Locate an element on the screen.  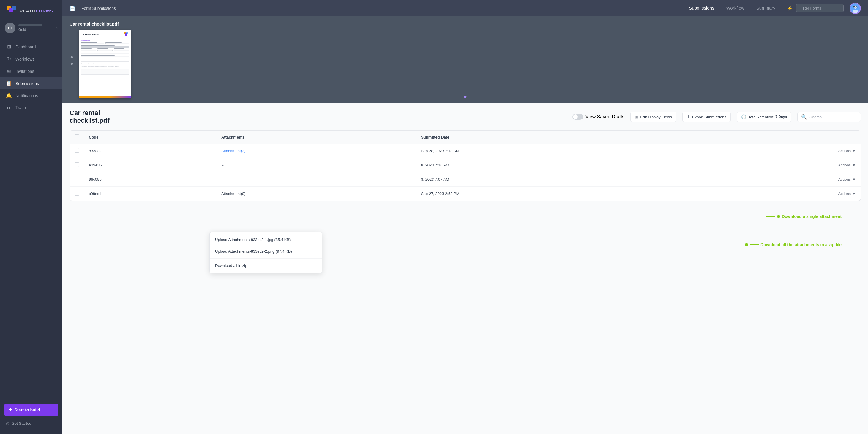
search-input is located at coordinates (833, 117).